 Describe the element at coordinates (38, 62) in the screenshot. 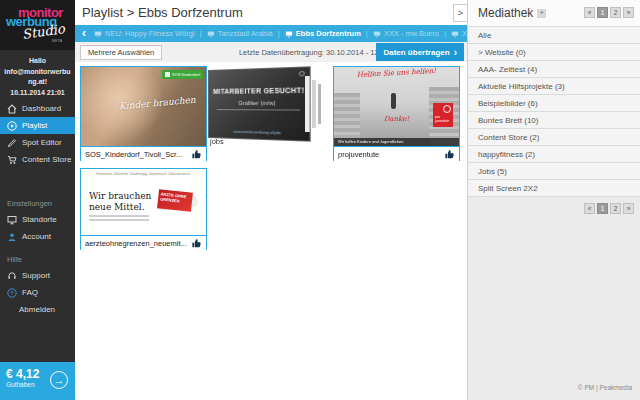

I see `user-greeting: Hallo` at that location.